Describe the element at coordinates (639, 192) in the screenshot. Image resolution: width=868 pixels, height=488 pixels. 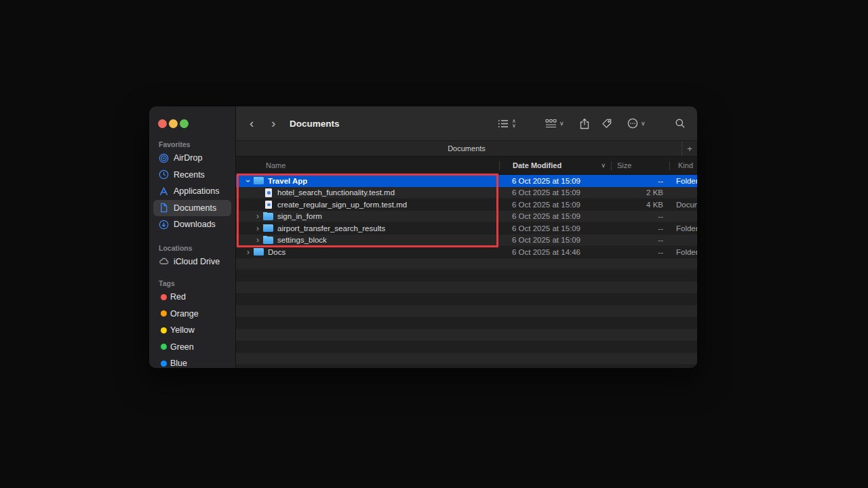
I see `file-size: 2 KB` at that location.